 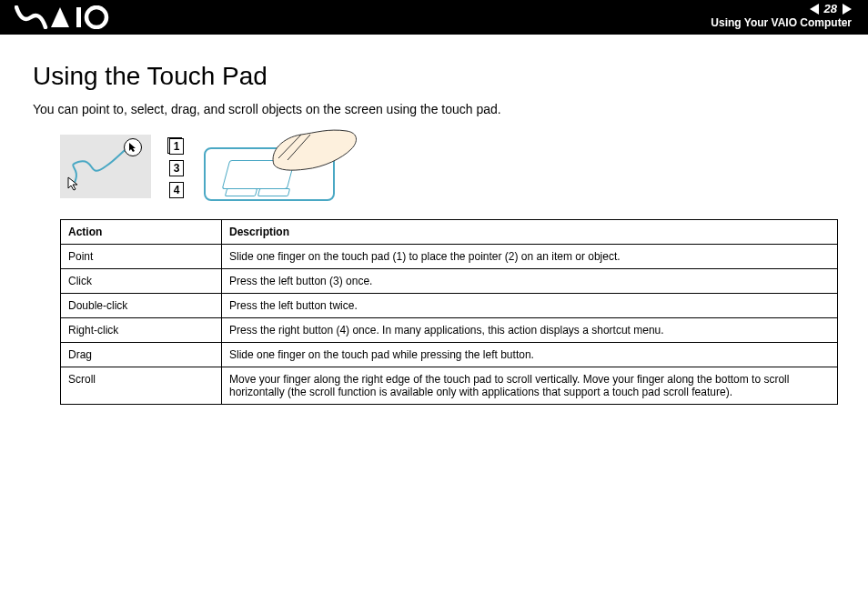 I want to click on cell-action: Double-click, so click(x=142, y=306).